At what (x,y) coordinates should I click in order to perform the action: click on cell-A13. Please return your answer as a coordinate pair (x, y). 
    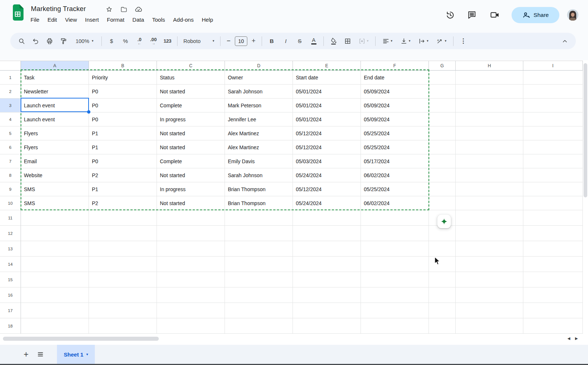
    Looking at the image, I should click on (55, 249).